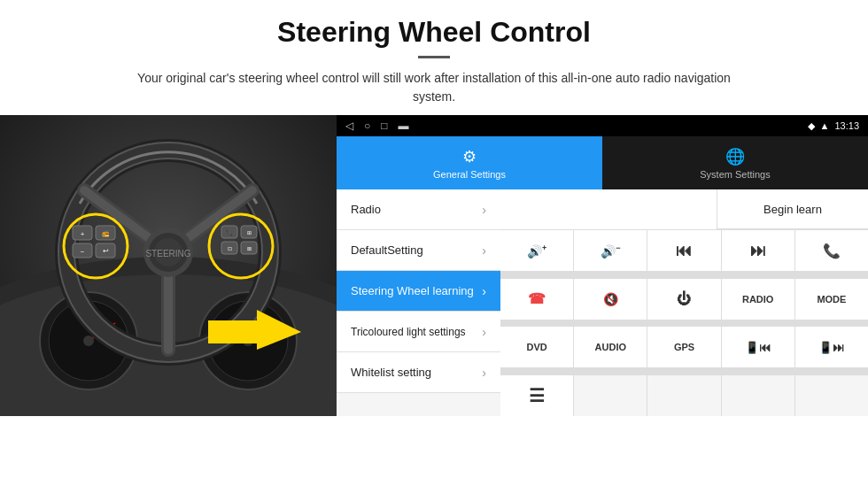  I want to click on status-right: ◆ ▲ 13:13, so click(833, 126).